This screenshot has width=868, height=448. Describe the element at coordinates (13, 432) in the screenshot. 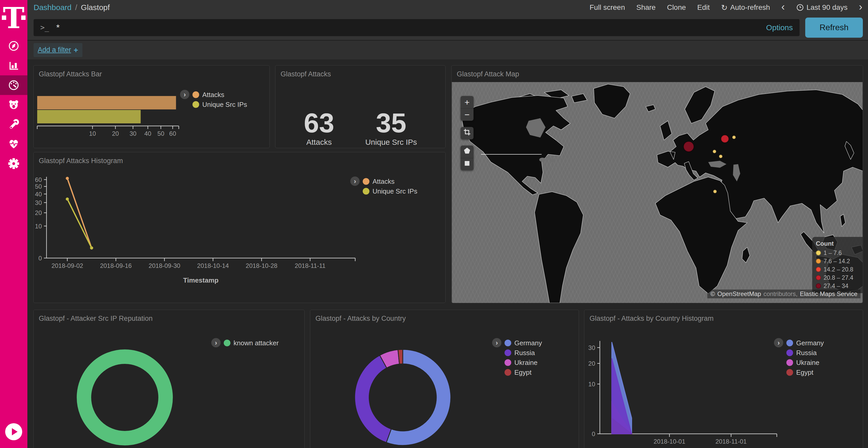

I see `sidebar-expand-button` at that location.